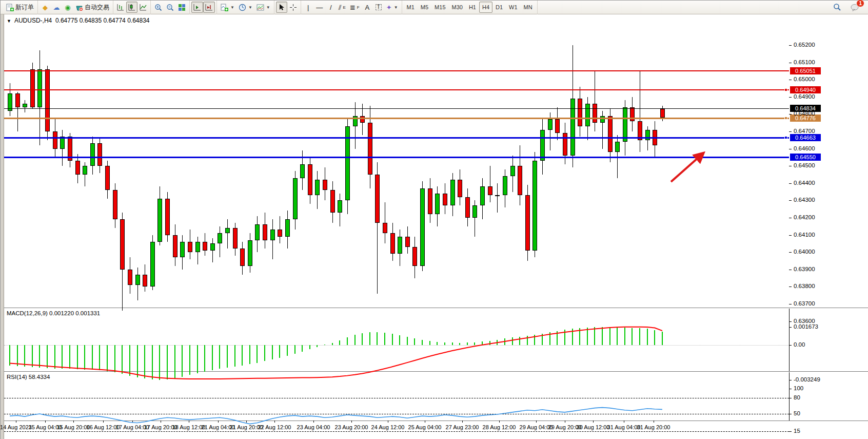 The image size is (868, 439). I want to click on search-button, so click(837, 7).